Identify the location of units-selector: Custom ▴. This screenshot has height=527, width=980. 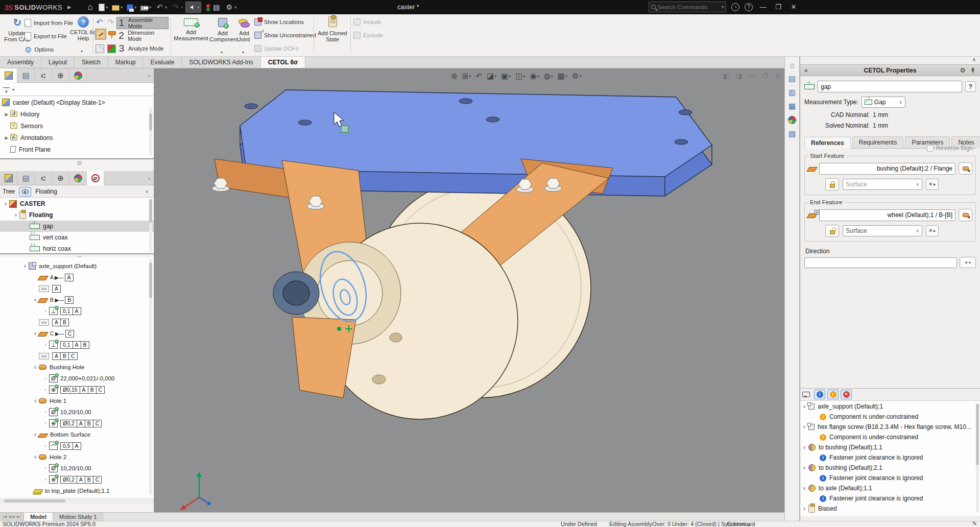
(738, 524).